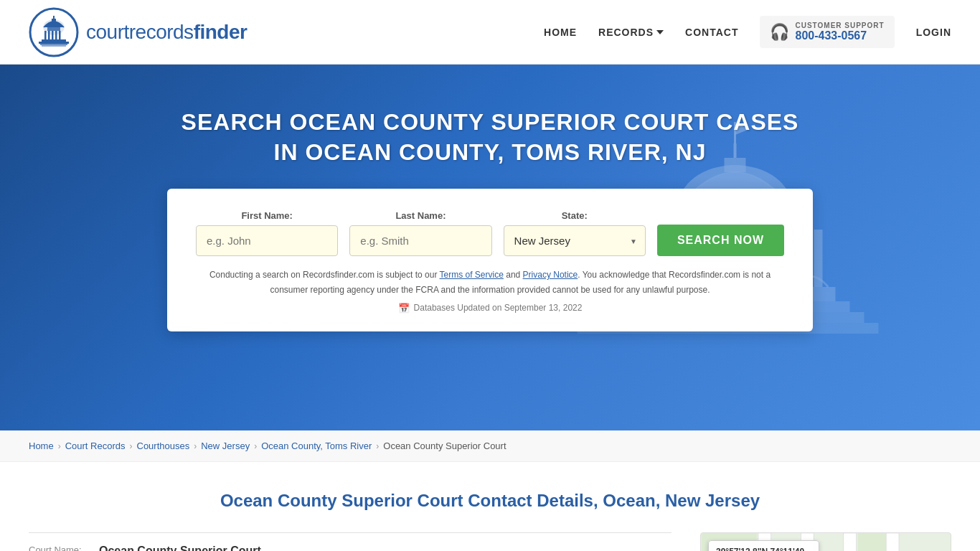 This screenshot has width=980, height=551. I want to click on breadcrumb-sep-3: ›, so click(195, 446).